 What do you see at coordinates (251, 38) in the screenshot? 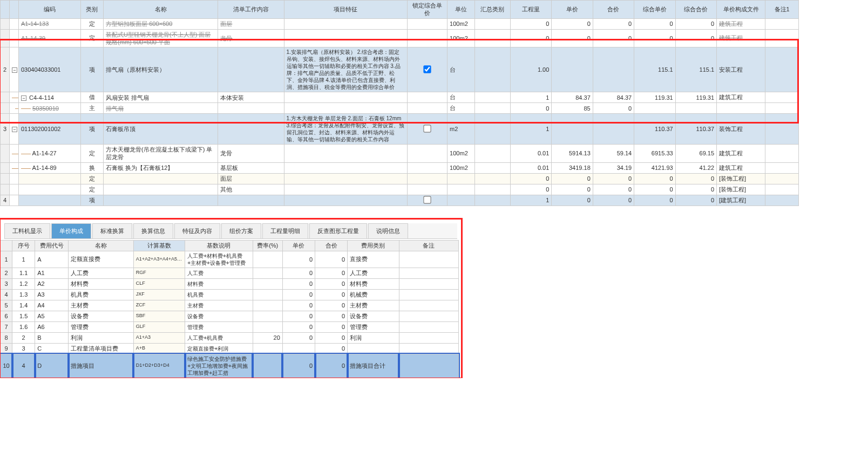
I see `cell: 龙骨` at bounding box center [251, 38].